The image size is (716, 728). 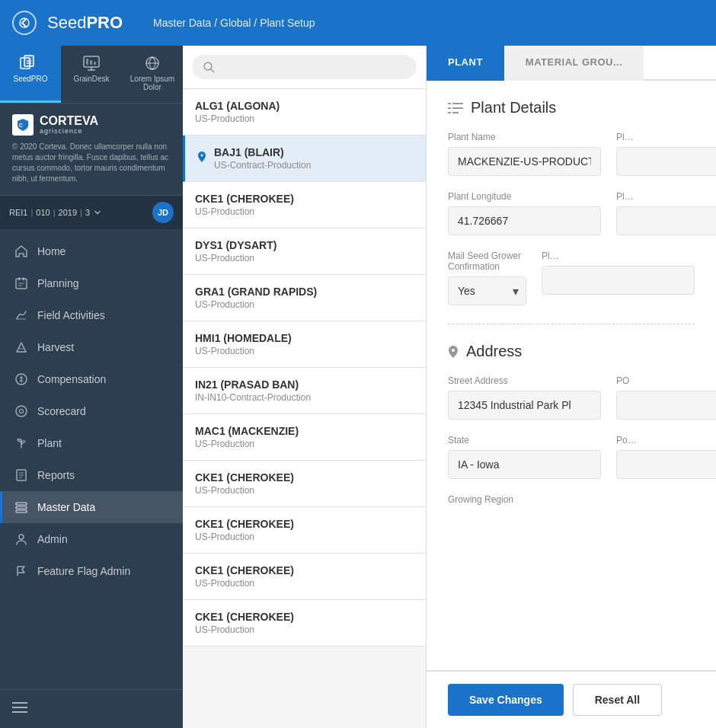 What do you see at coordinates (24, 23) in the screenshot?
I see `back-button` at bounding box center [24, 23].